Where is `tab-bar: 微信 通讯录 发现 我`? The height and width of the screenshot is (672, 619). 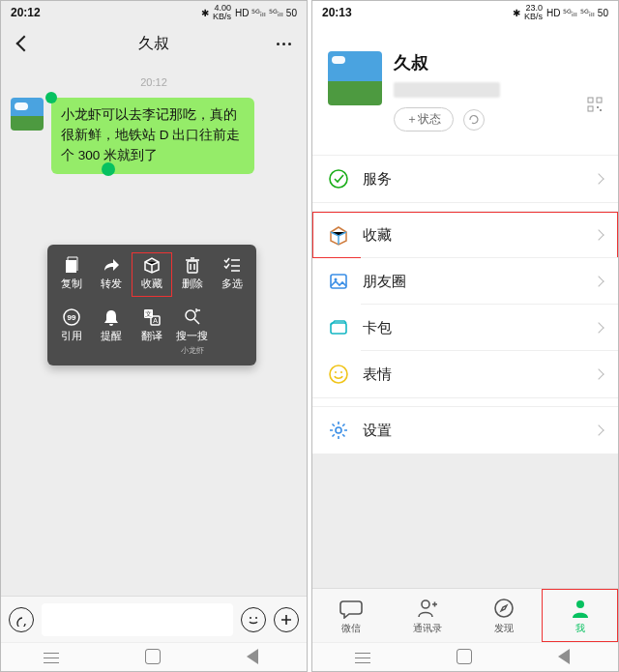
tab-bar: 微信 通讯录 发现 我 is located at coordinates (465, 615).